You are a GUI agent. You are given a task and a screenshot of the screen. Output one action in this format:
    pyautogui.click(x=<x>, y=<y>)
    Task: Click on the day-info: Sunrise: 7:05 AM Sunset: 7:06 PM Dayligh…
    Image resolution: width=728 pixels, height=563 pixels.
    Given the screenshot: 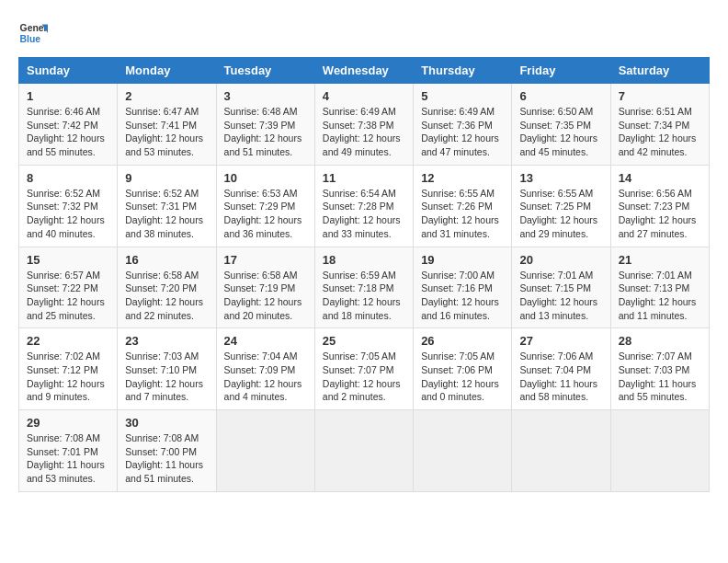 What is the action you would take?
    pyautogui.click(x=462, y=377)
    